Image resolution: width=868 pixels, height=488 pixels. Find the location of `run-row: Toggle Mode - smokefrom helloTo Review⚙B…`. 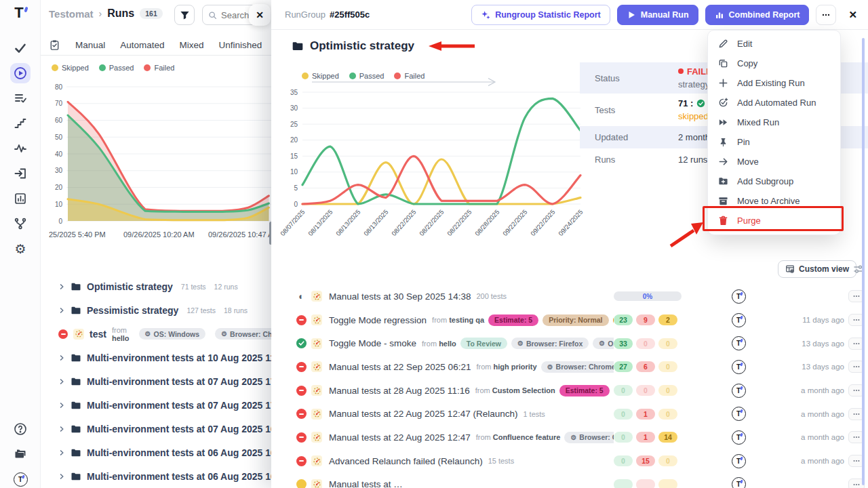

run-row: Toggle Mode - smokefrom helloTo Review⚙B… is located at coordinates (570, 343).